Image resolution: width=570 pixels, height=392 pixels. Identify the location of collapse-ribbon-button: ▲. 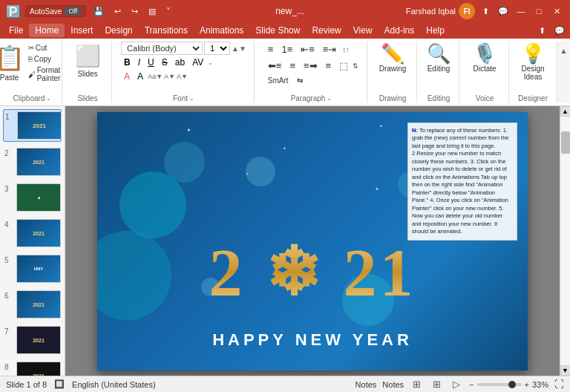
(564, 50).